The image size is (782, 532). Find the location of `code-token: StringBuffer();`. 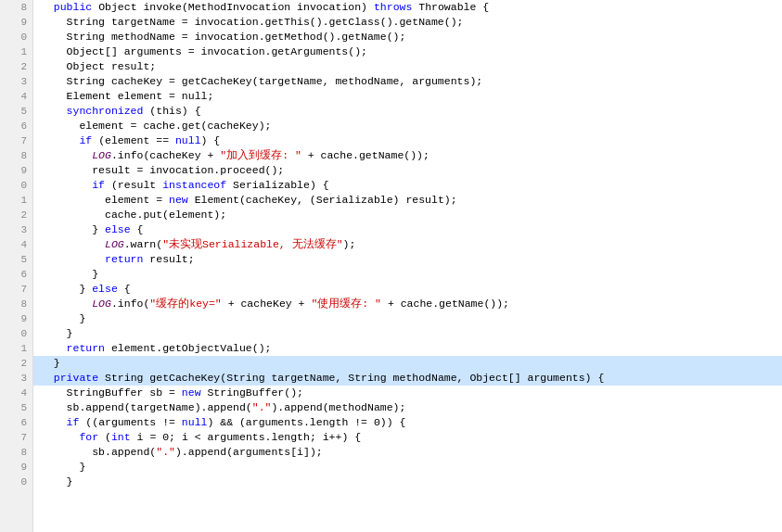

code-token: StringBuffer(); is located at coordinates (252, 393).